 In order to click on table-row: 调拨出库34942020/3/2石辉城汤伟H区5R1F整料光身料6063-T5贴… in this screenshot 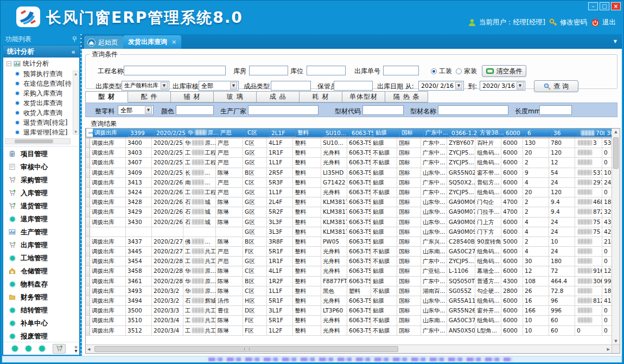, I will do `click(348, 301)`.